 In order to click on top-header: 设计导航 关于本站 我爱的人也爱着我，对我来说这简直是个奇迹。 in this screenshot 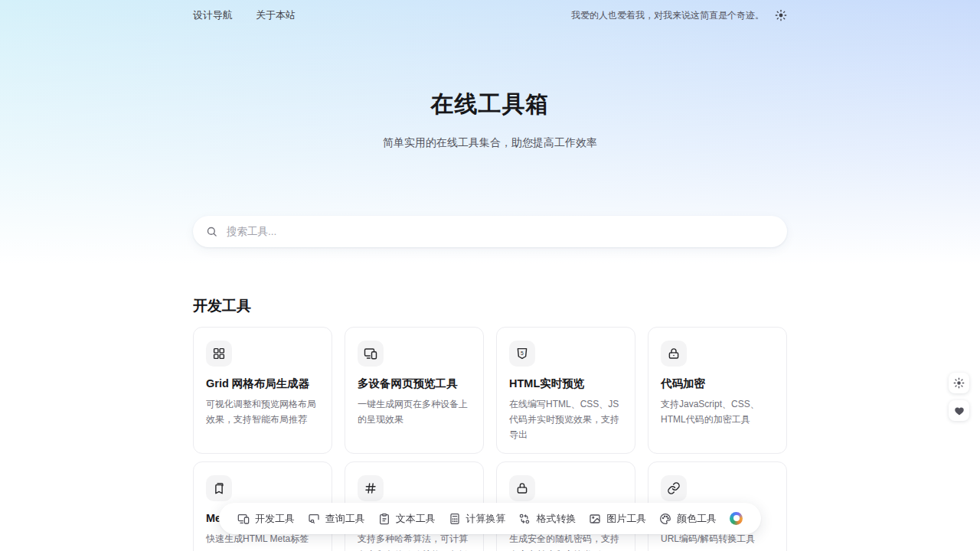, I will do `click(490, 15)`.